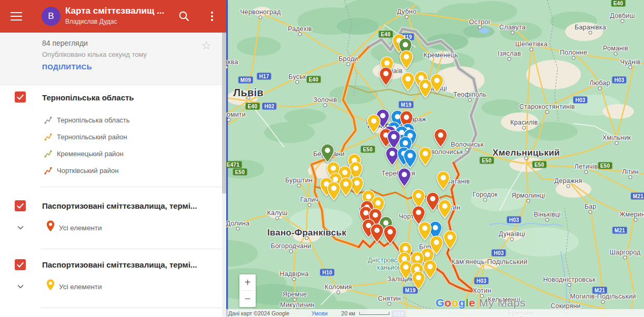 The image size is (644, 317). What do you see at coordinates (65, 43) in the screenshot?
I see `views-count: 84 перегляди` at bounding box center [65, 43].